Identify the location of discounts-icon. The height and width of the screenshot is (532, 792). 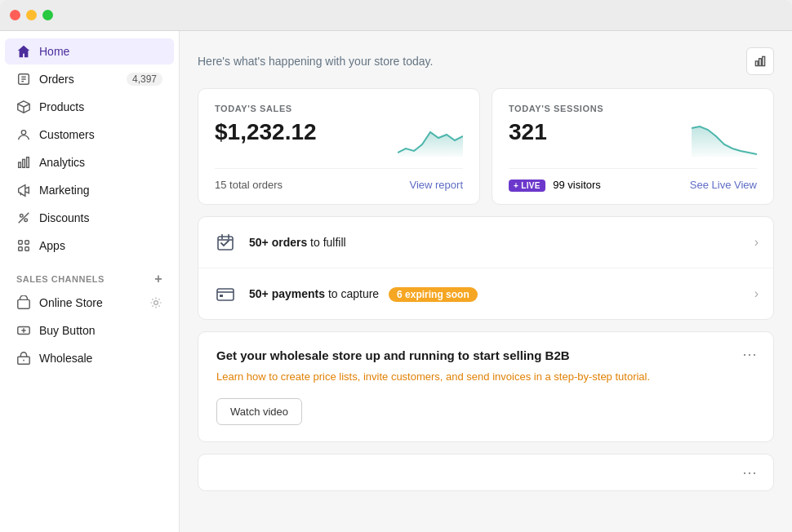
(24, 218).